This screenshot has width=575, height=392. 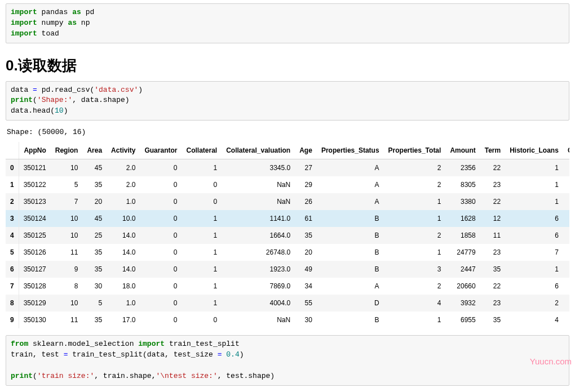 I want to click on cell-value: 29, so click(x=306, y=185).